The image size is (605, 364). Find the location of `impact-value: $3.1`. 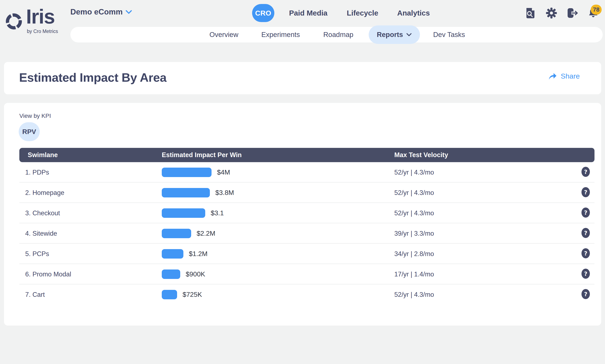

impact-value: $3.1 is located at coordinates (217, 213).